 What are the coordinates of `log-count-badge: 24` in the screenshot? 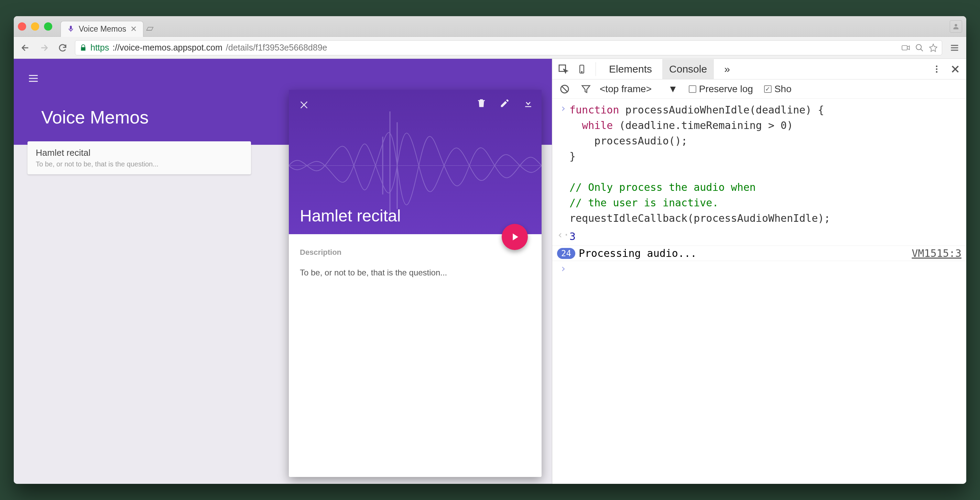 It's located at (566, 253).